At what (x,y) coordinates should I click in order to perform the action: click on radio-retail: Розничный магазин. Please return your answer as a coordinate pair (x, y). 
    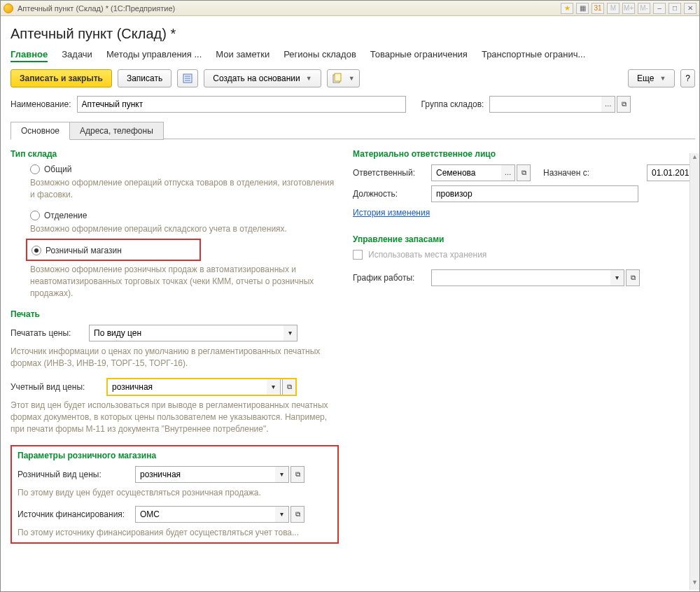
    Looking at the image, I should click on (113, 251).